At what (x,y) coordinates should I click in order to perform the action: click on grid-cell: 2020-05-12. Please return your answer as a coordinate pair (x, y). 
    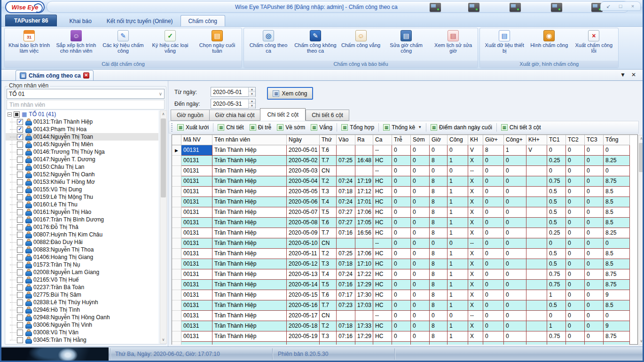
    Looking at the image, I should click on (303, 264).